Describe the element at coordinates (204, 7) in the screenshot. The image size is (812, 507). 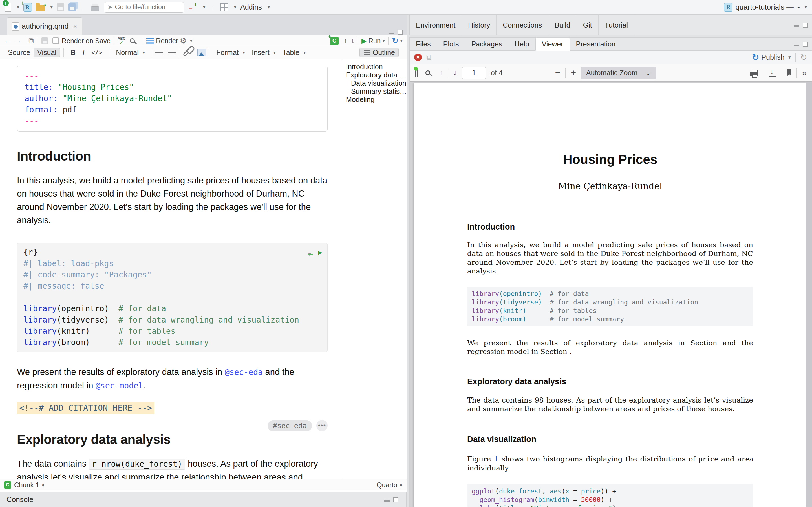
I see `version-control-caret: ▾` at that location.